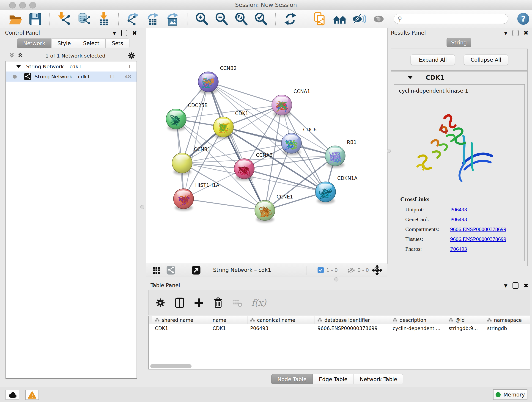  Describe the element at coordinates (133, 19) in the screenshot. I see `export-network-icon` at that location.